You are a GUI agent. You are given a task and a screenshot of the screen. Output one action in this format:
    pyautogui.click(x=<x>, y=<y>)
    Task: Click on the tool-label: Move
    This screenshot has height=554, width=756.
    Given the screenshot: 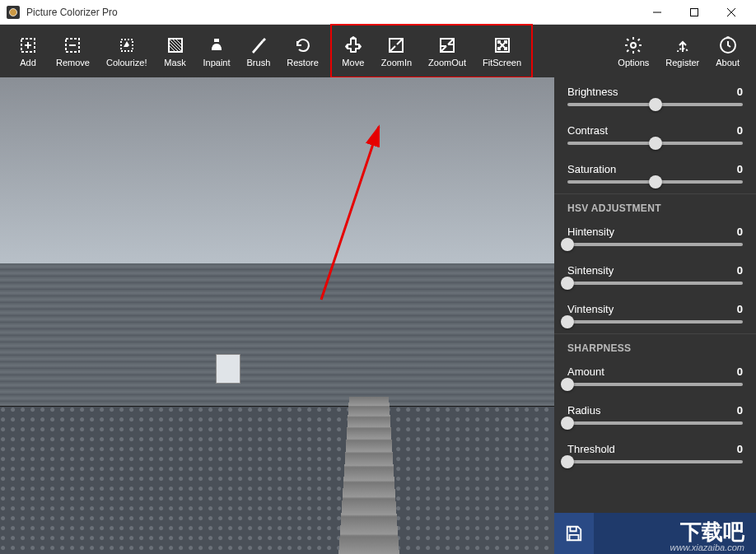 What is the action you would take?
    pyautogui.click(x=352, y=63)
    